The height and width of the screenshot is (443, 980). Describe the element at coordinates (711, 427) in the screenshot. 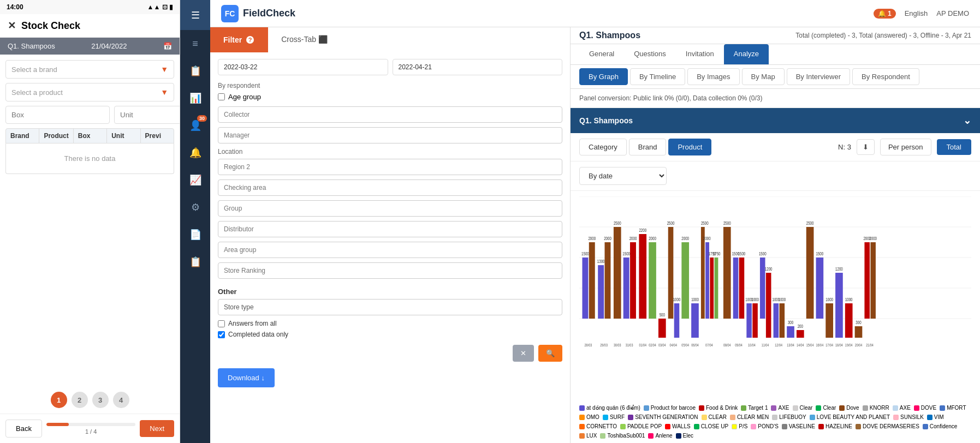

I see `legend-item: CLOSE UP` at that location.